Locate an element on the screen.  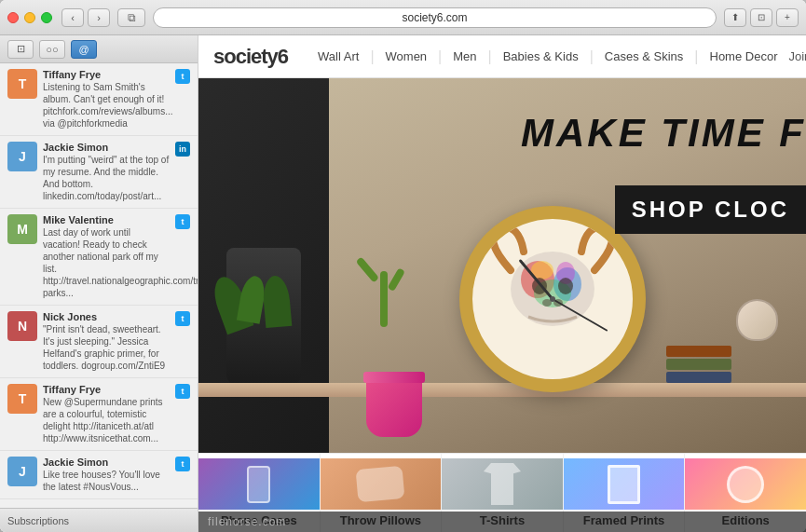
feed-content-5: Jackie Simon Like tree houses? You'll lo… is located at coordinates (106, 475).